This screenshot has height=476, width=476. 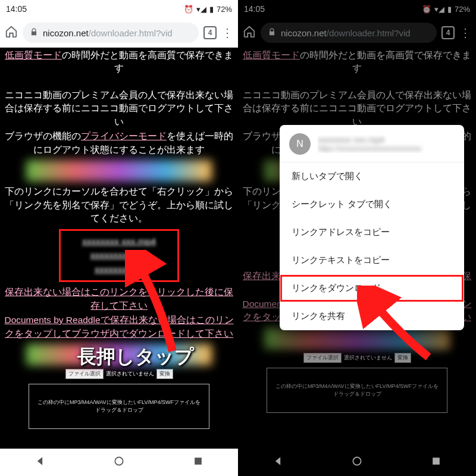 What do you see at coordinates (119, 270) in the screenshot?
I see `download-link-3: xxxxxxxx.flv` at bounding box center [119, 270].